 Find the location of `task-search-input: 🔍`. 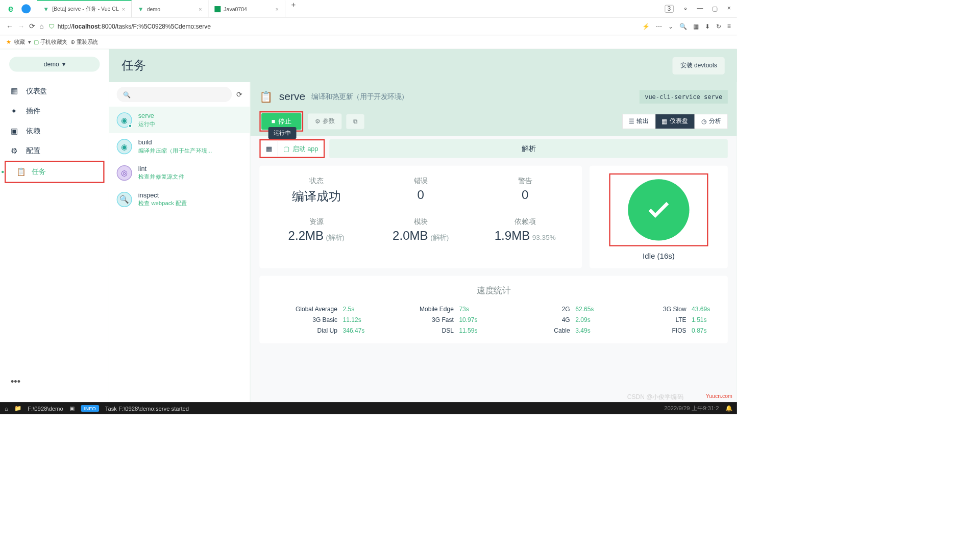

task-search-input: 🔍 is located at coordinates (175, 94).